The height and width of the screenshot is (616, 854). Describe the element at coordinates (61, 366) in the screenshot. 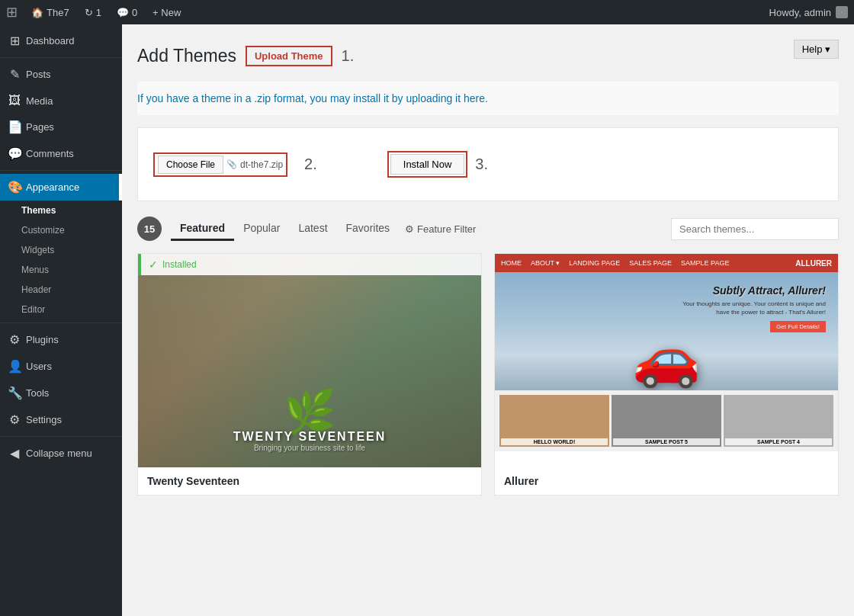

I see `sidebar-item-users: 👤 Users` at that location.